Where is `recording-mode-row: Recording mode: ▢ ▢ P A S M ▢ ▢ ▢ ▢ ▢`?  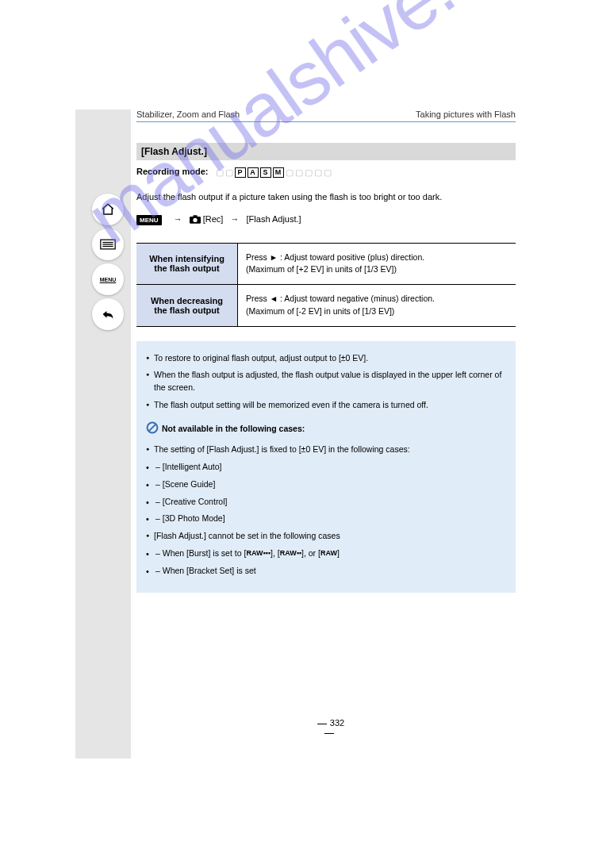 recording-mode-row: Recording mode: ▢ ▢ P A S M ▢ ▢ ▢ ▢ ▢ is located at coordinates (326, 172).